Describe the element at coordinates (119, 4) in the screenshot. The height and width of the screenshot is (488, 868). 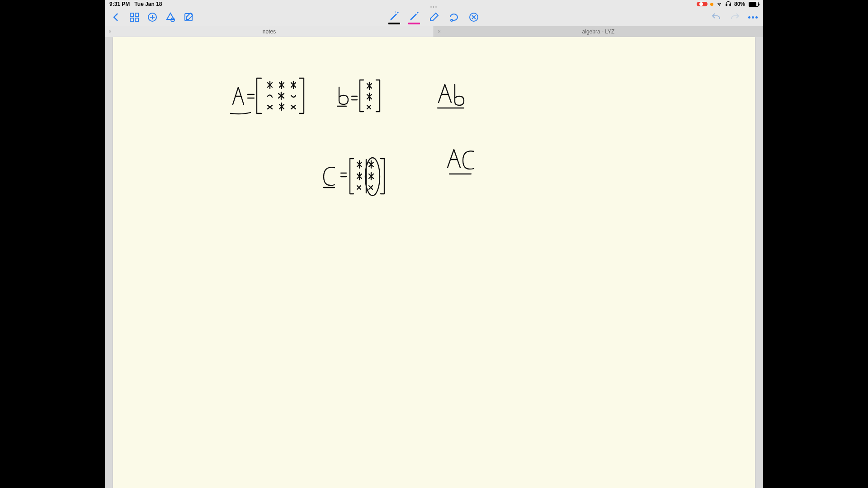
I see `status-time: 9:31 PM` at that location.